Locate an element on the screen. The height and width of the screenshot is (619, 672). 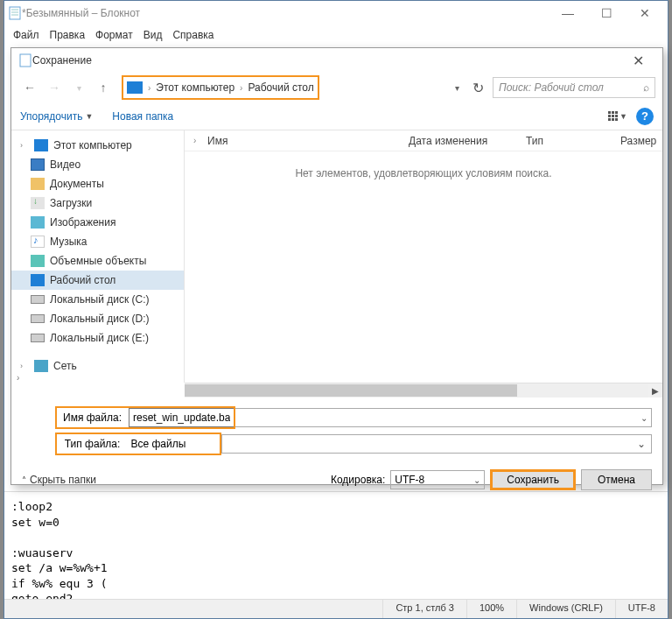
search-icon: ⌕ is located at coordinates (646, 88).